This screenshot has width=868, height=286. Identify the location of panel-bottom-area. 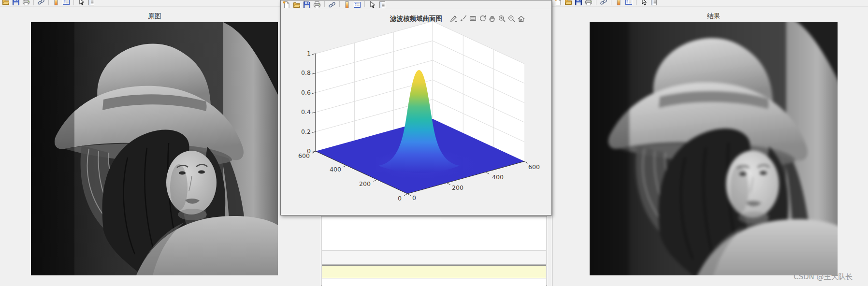
(434, 282).